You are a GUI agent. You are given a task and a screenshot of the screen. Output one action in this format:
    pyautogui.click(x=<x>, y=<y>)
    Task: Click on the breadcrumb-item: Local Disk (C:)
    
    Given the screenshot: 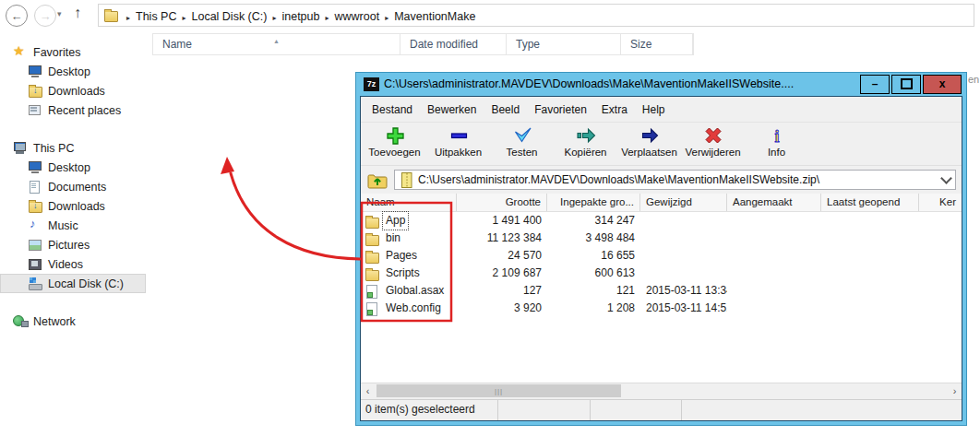 What is the action you would take?
    pyautogui.click(x=229, y=17)
    